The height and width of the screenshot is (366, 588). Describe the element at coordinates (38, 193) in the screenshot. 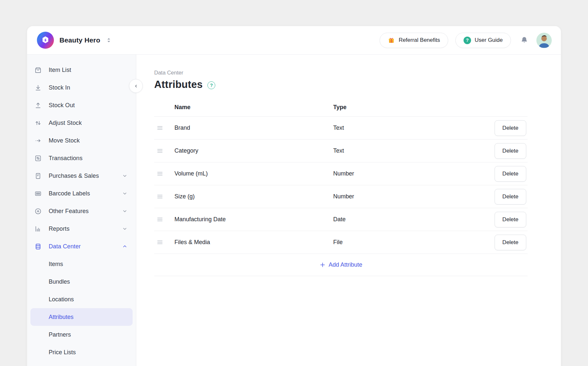

I see `barcode-icon` at that location.